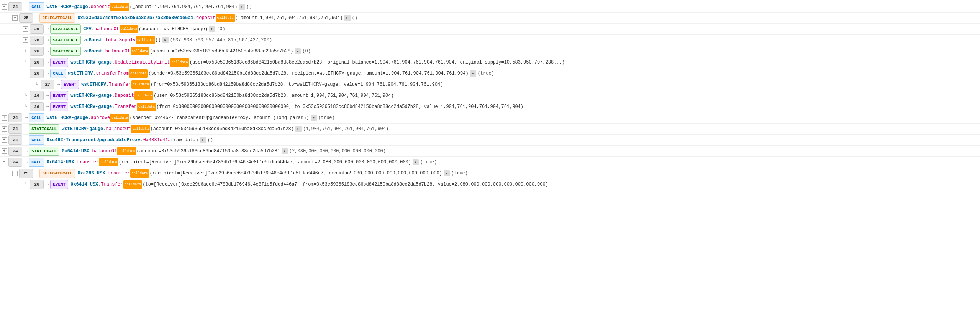  What do you see at coordinates (120, 40) in the screenshot?
I see `method-name: totalSupply` at bounding box center [120, 40].